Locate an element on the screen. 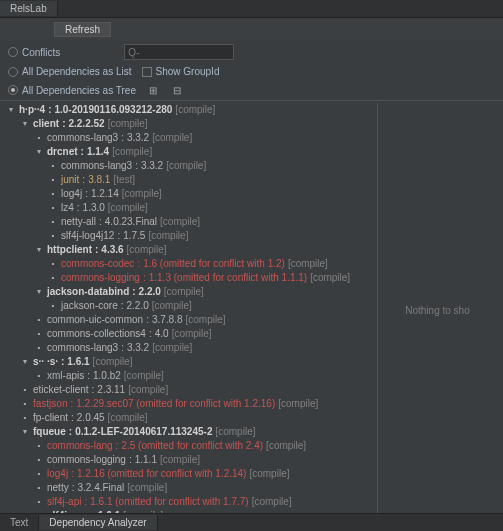 This screenshot has width=503, height=531. dep-name: client is located at coordinates (46, 124).